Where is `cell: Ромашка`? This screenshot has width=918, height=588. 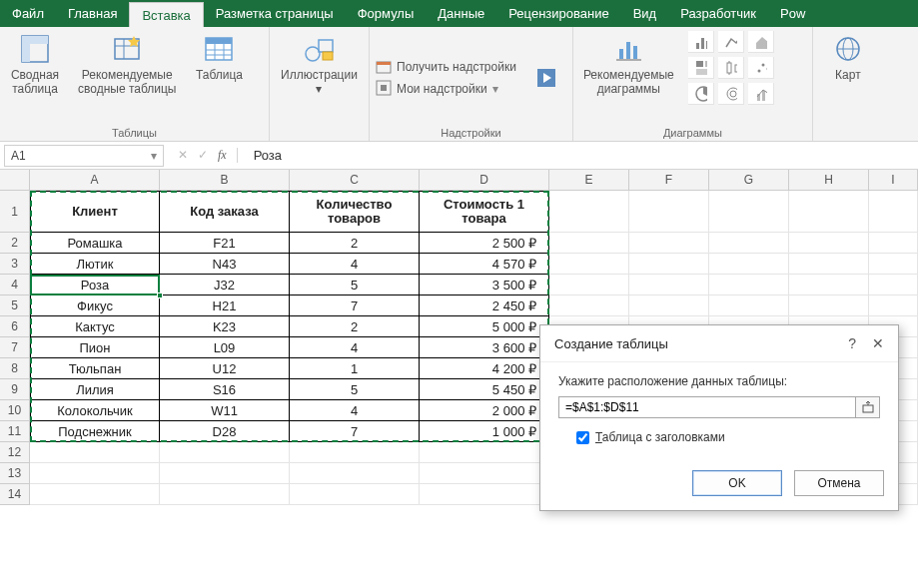
cell: Ромашка is located at coordinates (95, 244).